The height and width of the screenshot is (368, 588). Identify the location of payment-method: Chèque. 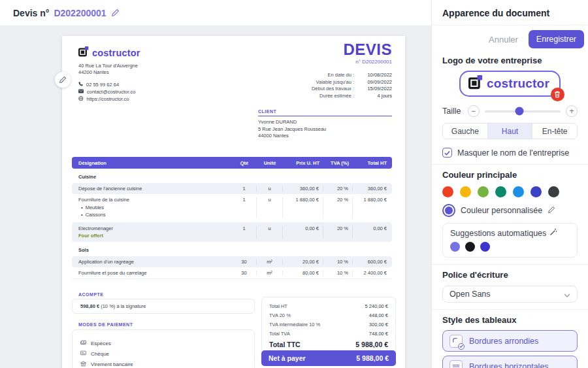
(100, 354).